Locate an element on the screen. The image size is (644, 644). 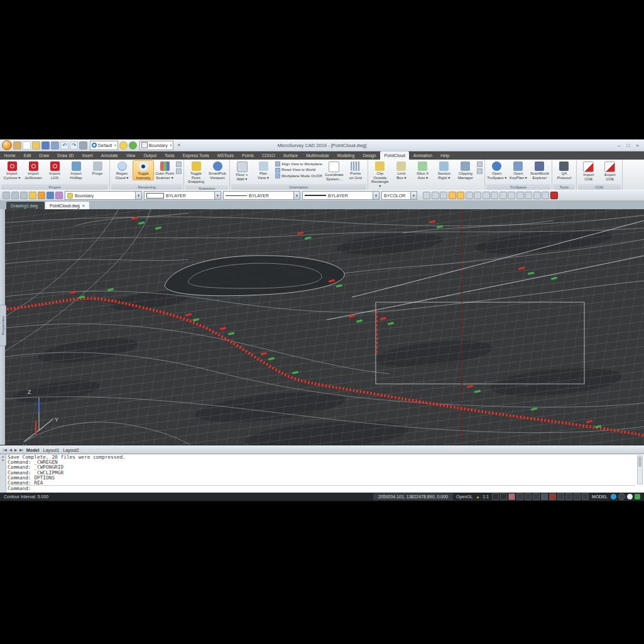
ribbon-button: ToggleIntensity is located at coordinates (143, 170).